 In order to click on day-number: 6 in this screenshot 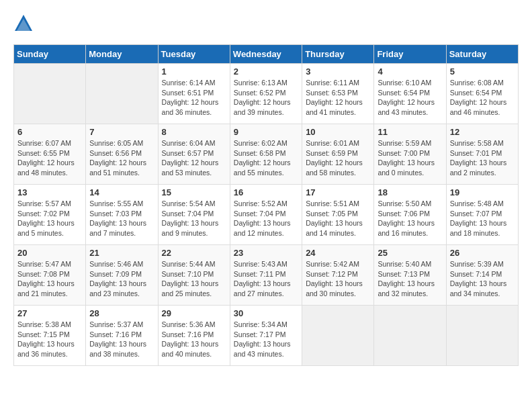, I will do `click(50, 132)`.